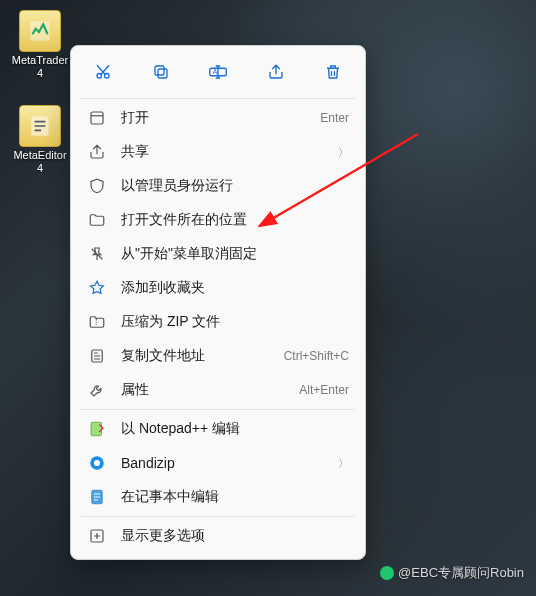  I want to click on menu-label: 打开, so click(220, 118).